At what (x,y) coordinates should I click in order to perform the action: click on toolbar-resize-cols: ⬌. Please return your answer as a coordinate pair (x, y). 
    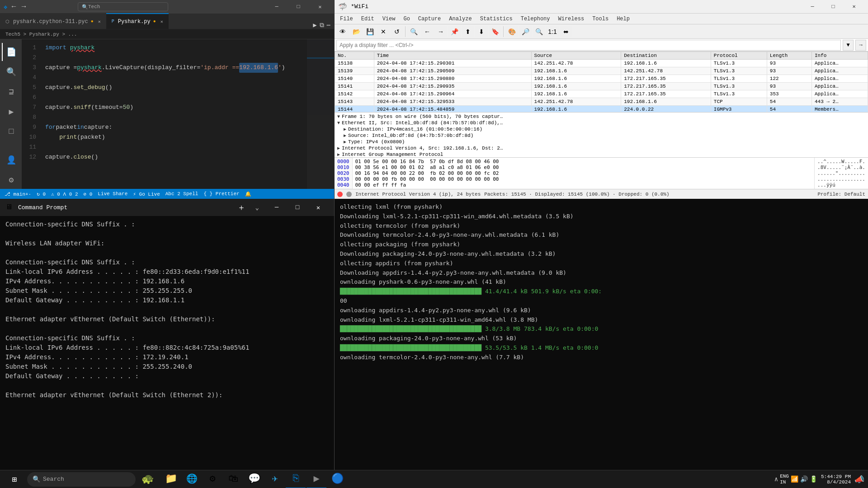
    Looking at the image, I should click on (566, 32).